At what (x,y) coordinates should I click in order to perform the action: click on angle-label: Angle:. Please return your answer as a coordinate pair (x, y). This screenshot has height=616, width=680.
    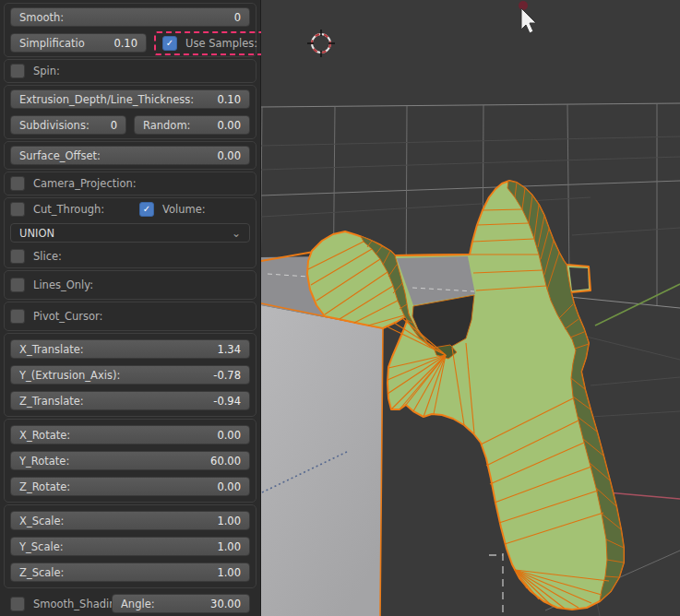
    Looking at the image, I should click on (138, 604).